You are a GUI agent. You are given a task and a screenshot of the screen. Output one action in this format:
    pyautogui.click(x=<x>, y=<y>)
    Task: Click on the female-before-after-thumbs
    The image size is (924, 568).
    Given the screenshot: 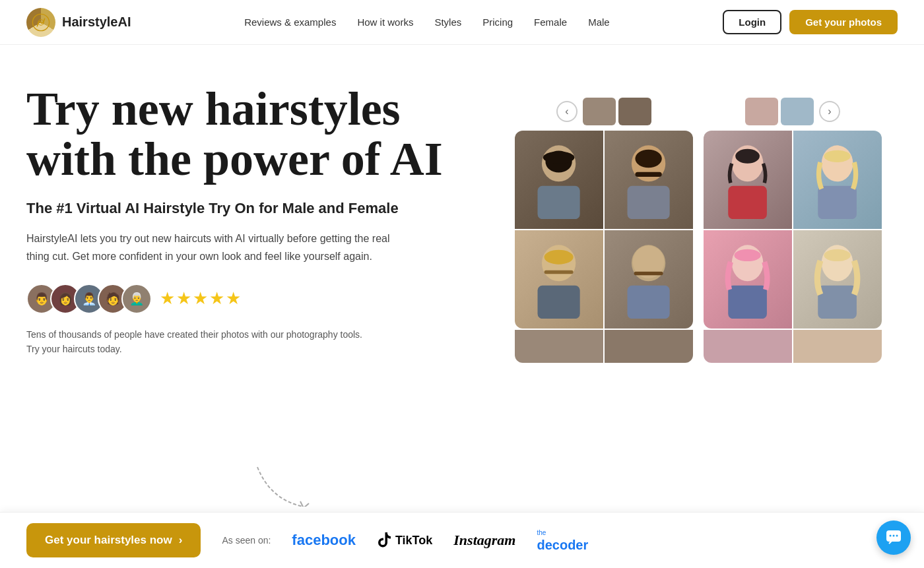 What is the action you would take?
    pyautogui.click(x=779, y=111)
    